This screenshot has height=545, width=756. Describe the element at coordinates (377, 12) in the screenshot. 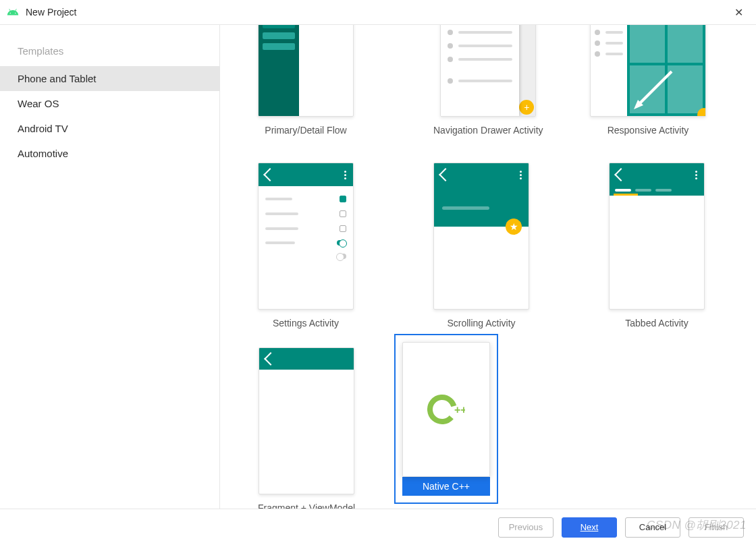

I see `window-title: New Project` at that location.